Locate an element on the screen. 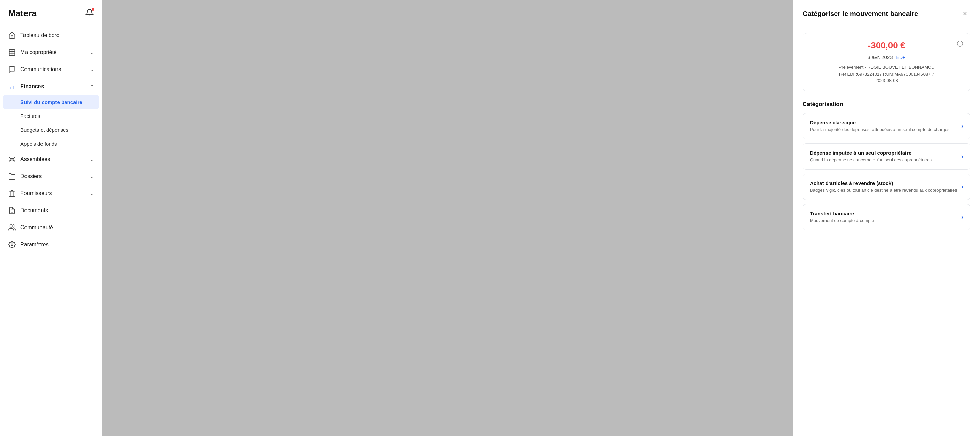 This screenshot has width=980, height=436. fournisseurs-icon is located at coordinates (12, 193).